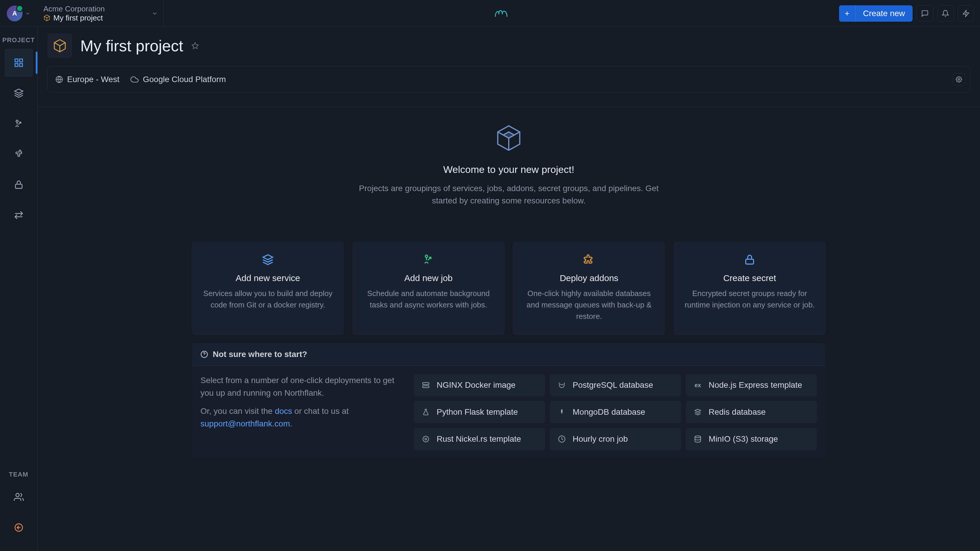  What do you see at coordinates (14, 14) in the screenshot?
I see `account-avatar: A` at bounding box center [14, 14].